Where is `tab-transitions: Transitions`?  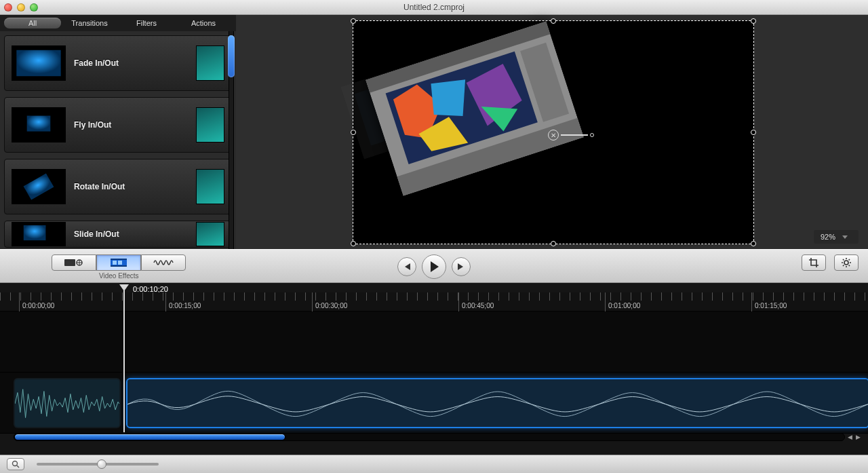
tab-transitions: Transitions is located at coordinates (90, 23).